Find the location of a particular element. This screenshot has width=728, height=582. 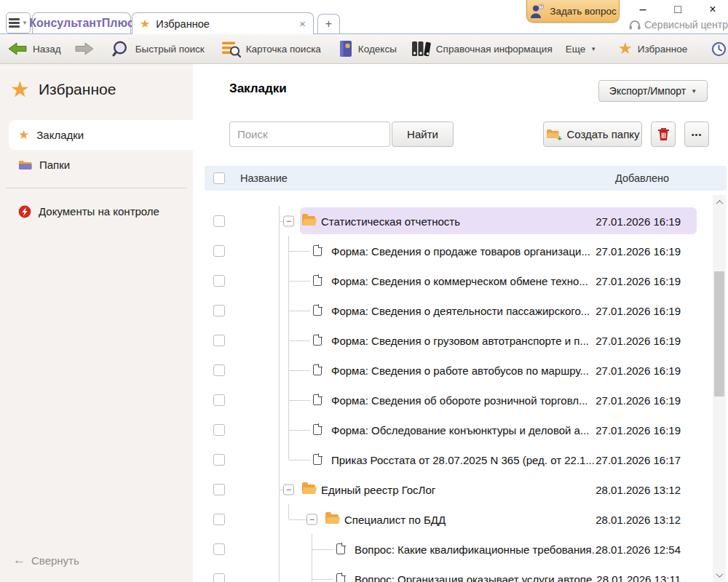

collapse-sidebar-button: ← Свернуть is located at coordinates (47, 560).